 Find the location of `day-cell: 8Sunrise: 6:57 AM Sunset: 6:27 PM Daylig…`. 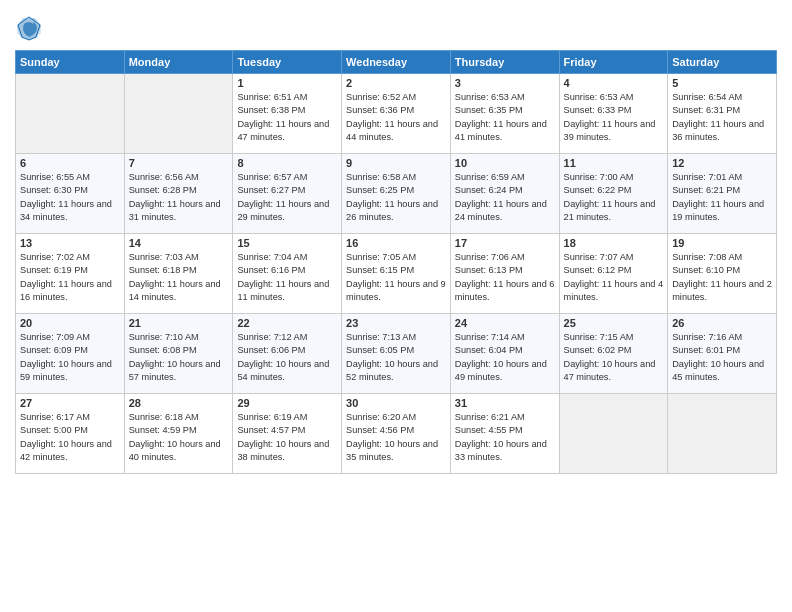

day-cell: 8Sunrise: 6:57 AM Sunset: 6:27 PM Daylig… is located at coordinates (288, 194).